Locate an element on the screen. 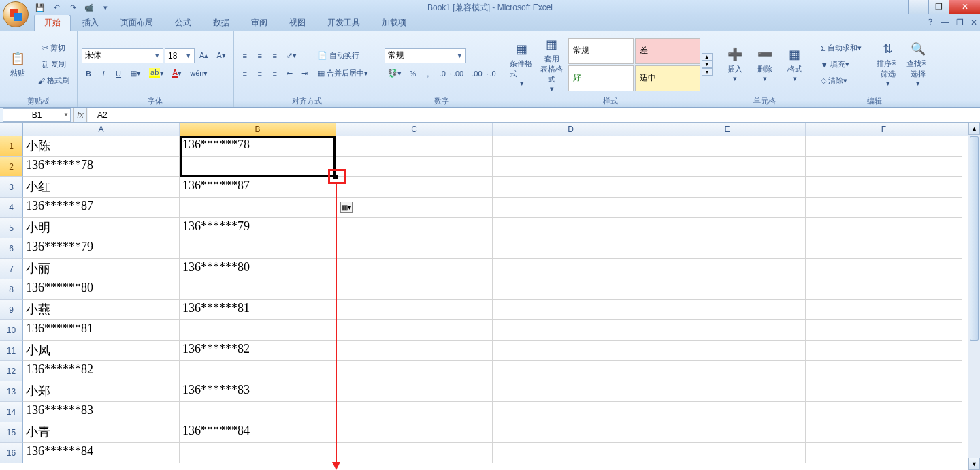  select-all-corner is located at coordinates (12, 129).